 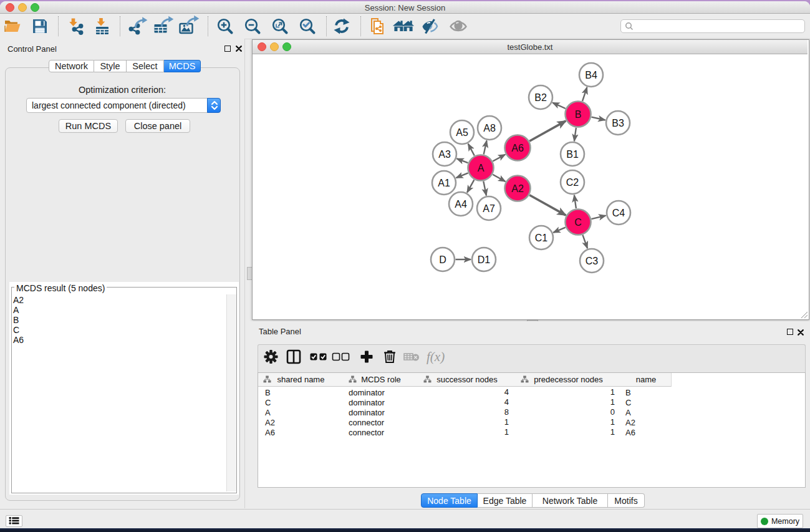 What do you see at coordinates (489, 128) in the screenshot?
I see `svg-text: A8` at bounding box center [489, 128].